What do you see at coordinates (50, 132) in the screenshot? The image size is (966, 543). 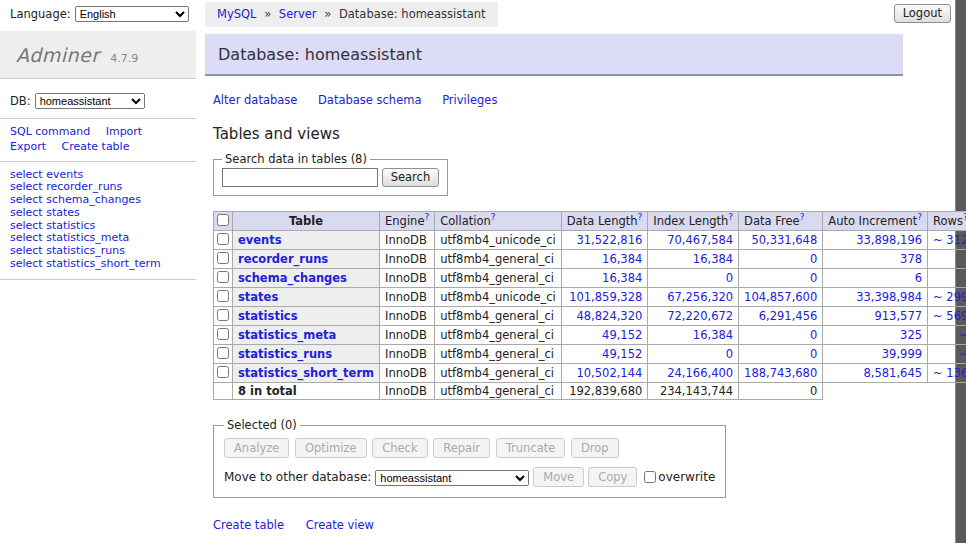 I see `sidebar-sql-command-link: SQL command` at bounding box center [50, 132].